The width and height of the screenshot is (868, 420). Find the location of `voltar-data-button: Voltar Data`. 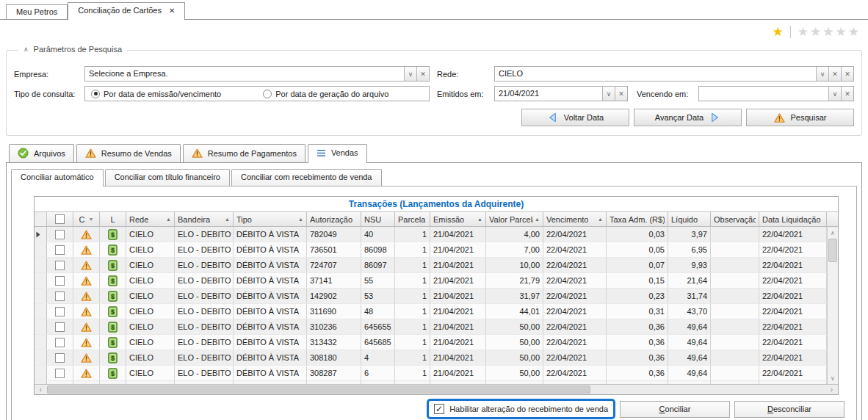

voltar-data-button: Voltar Data is located at coordinates (576, 117).